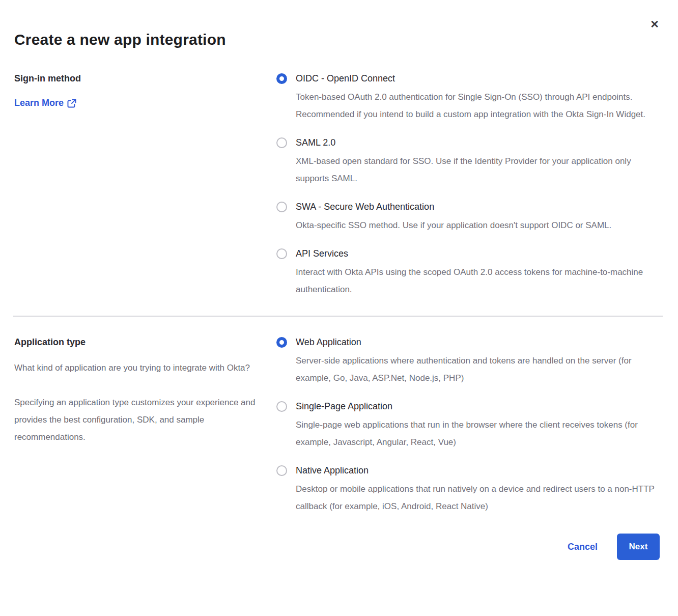 The height and width of the screenshot is (616, 678). Describe the element at coordinates (476, 370) in the screenshot. I see `option-description: Server-side applications where authentic…` at that location.